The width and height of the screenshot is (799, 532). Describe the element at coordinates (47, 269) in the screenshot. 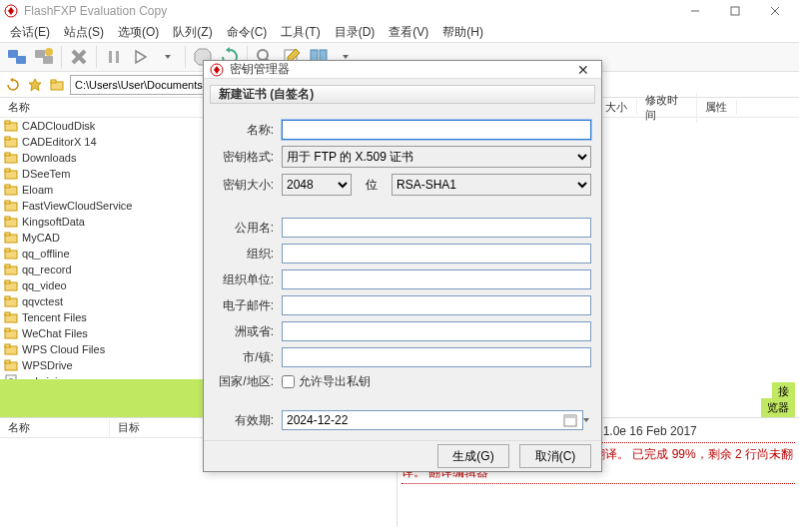

I see `file-name: qq_record` at that location.